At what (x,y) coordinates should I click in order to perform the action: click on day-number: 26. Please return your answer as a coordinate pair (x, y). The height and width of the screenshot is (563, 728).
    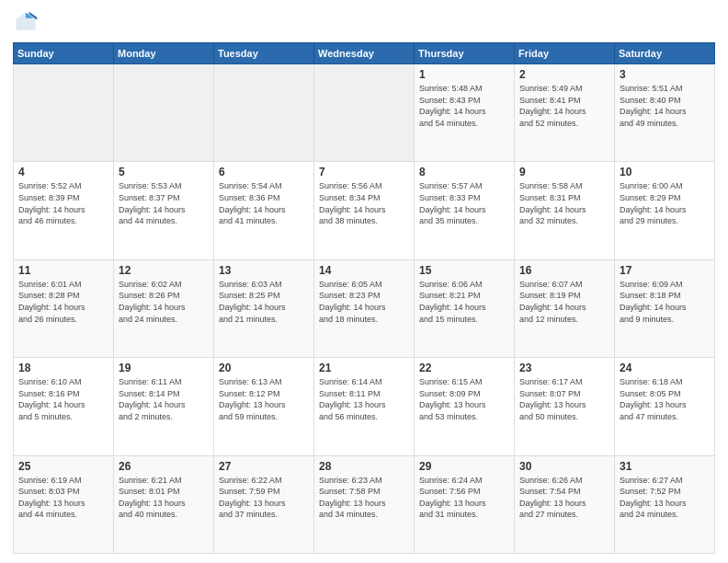
    Looking at the image, I should click on (164, 466).